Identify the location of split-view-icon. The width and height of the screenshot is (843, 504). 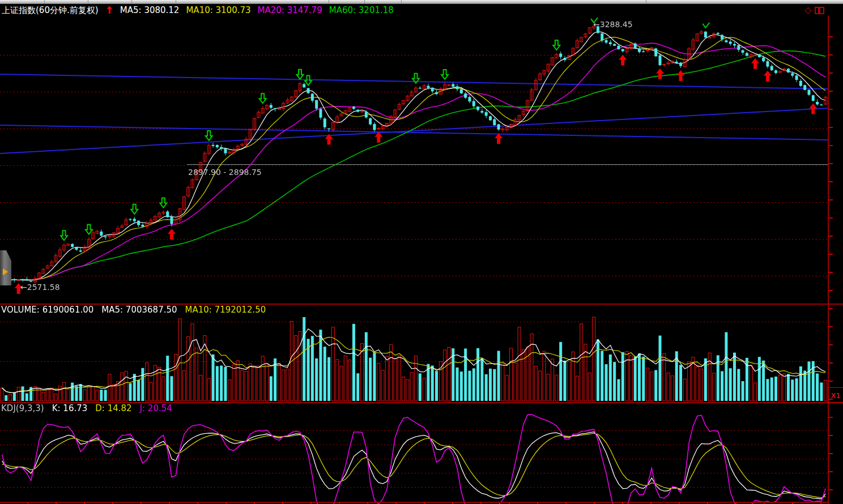
(819, 10).